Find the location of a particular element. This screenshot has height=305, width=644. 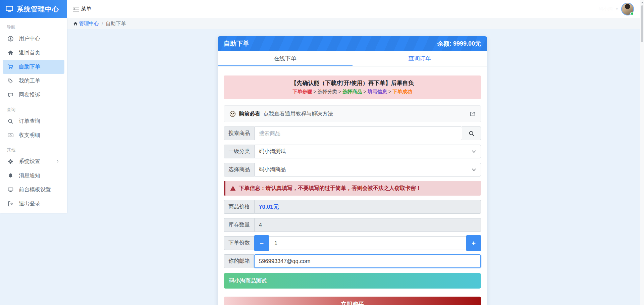

order-steps: 下单步骤 > 选择分类 > 选择商品 > 填写信息 > 下单成功 is located at coordinates (352, 92).